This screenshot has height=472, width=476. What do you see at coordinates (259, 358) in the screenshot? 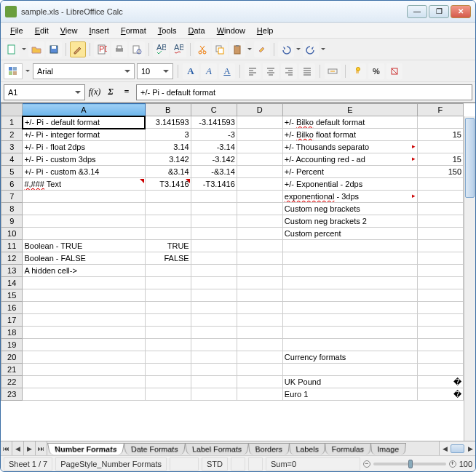
I see `cell-D20` at bounding box center [259, 358].